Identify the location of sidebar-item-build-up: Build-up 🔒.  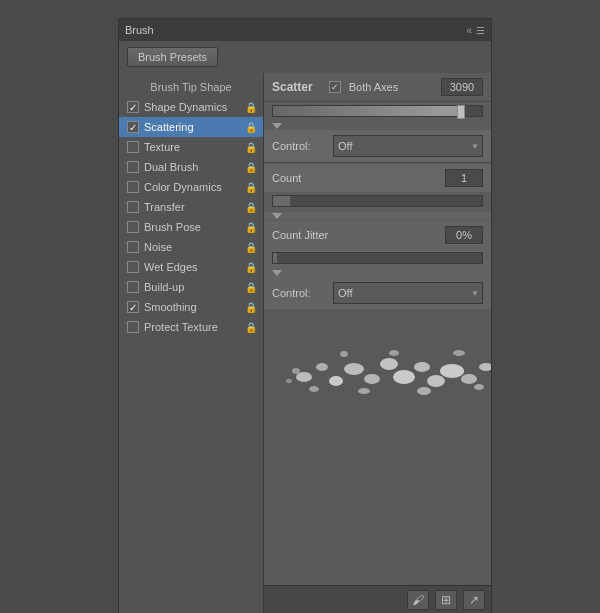
(191, 287).